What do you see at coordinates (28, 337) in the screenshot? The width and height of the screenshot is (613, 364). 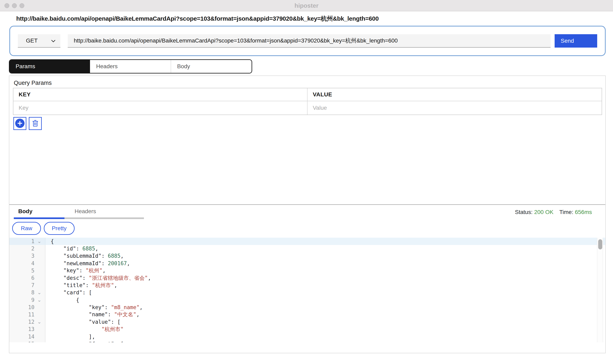 I see `line-number-gutter: 14` at bounding box center [28, 337].